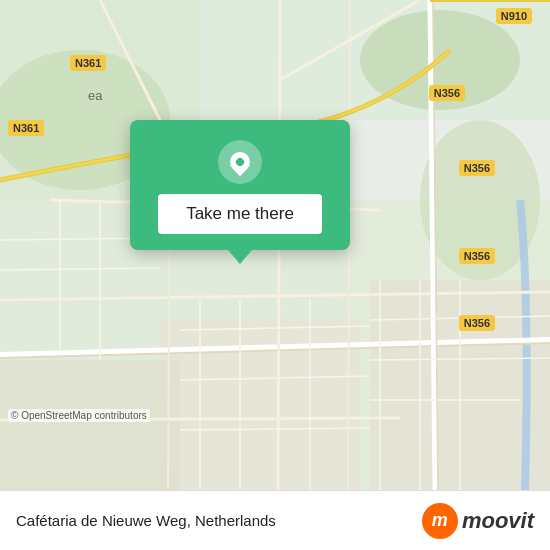 The image size is (550, 550). Describe the element at coordinates (478, 521) in the screenshot. I see `moovit-logo: m moovit` at that location.